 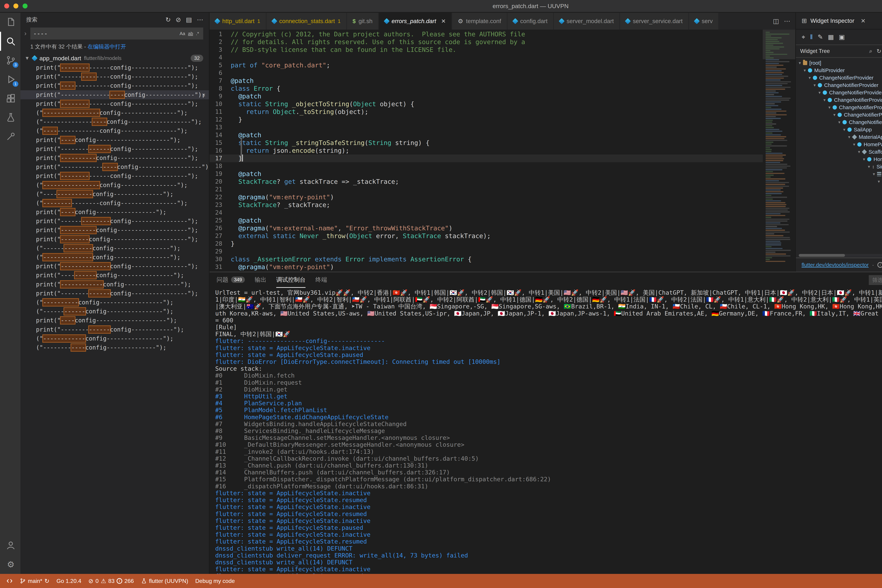 What do you see at coordinates (220, 220) in the screenshot?
I see `line-number: 25` at bounding box center [220, 220].